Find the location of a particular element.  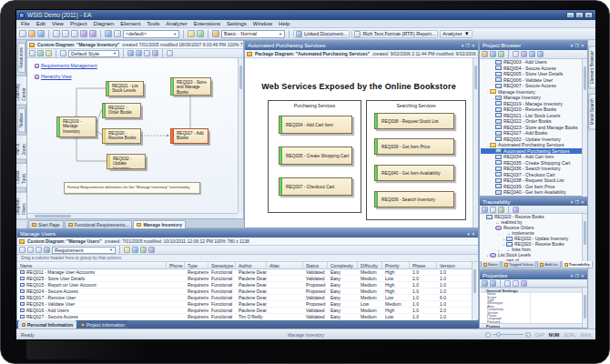

move-up-list-icon is located at coordinates (144, 249).